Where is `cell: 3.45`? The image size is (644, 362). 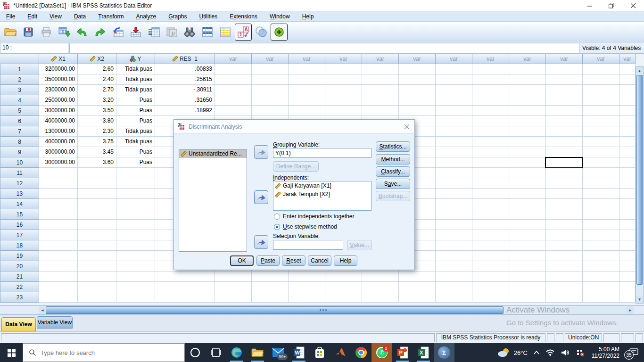 cell: 3.45 is located at coordinates (97, 152).